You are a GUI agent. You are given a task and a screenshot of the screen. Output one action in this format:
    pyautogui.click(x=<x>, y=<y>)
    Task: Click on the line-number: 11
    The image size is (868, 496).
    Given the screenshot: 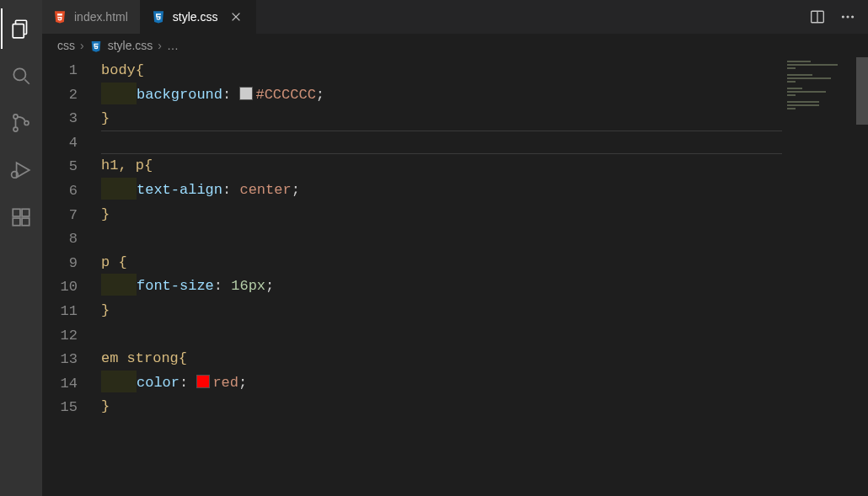 What is the action you would take?
    pyautogui.click(x=60, y=312)
    